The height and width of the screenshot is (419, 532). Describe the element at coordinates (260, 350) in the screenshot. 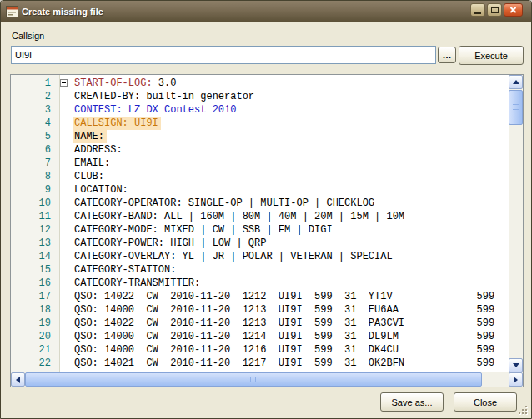

I see `editor-line: 21QSO: 14000 CW 2010-11-20 1216 UI9I 599…` at that location.